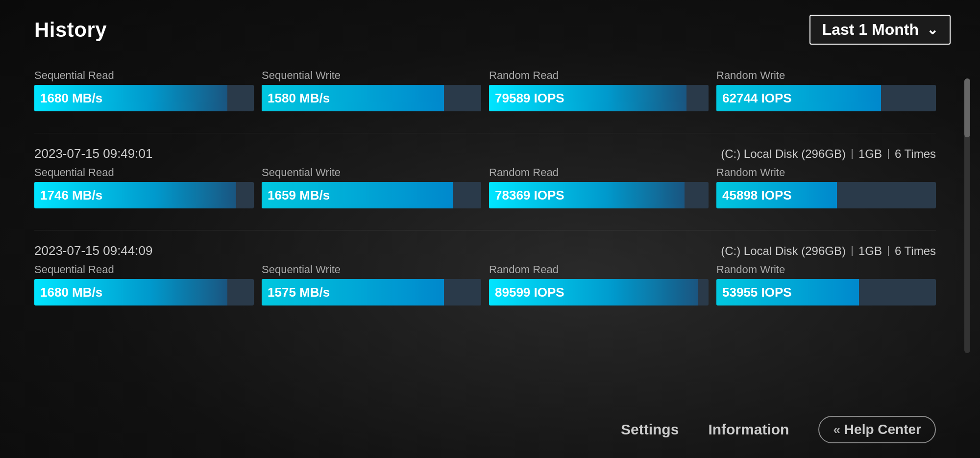 Image resolution: width=980 pixels, height=458 pixels. I want to click on seq-read-label-3: Sequential Read, so click(144, 270).